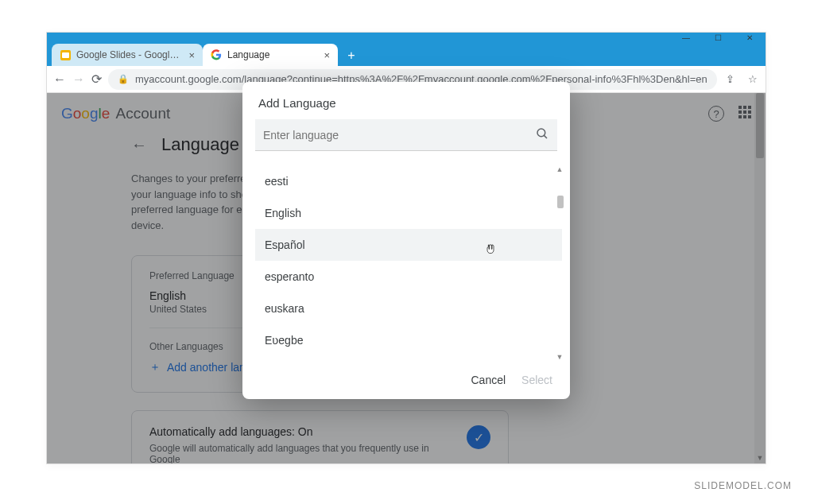 The height and width of the screenshot is (504, 814). What do you see at coordinates (406, 100) in the screenshot?
I see `dialog-title: Add Language` at bounding box center [406, 100].